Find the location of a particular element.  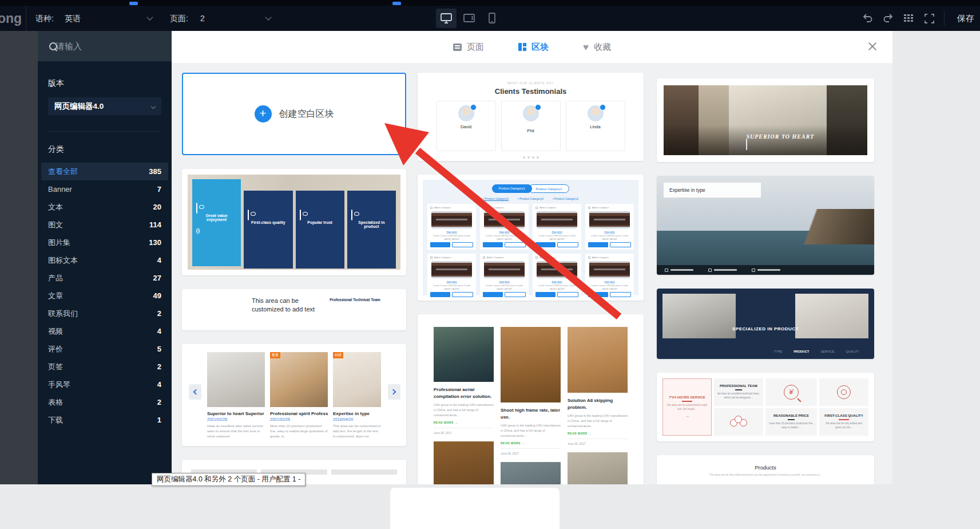

cliff-photo is located at coordinates (831, 227).